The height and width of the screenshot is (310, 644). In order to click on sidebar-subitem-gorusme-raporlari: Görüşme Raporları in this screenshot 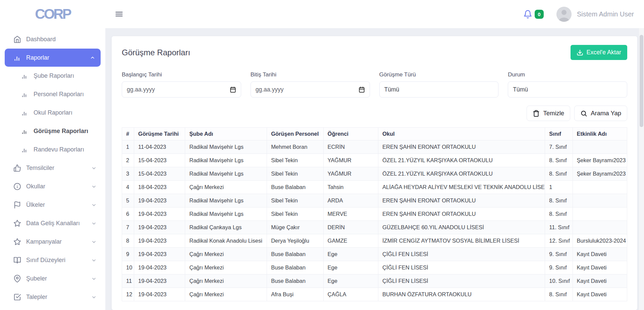, I will do `click(53, 131)`.